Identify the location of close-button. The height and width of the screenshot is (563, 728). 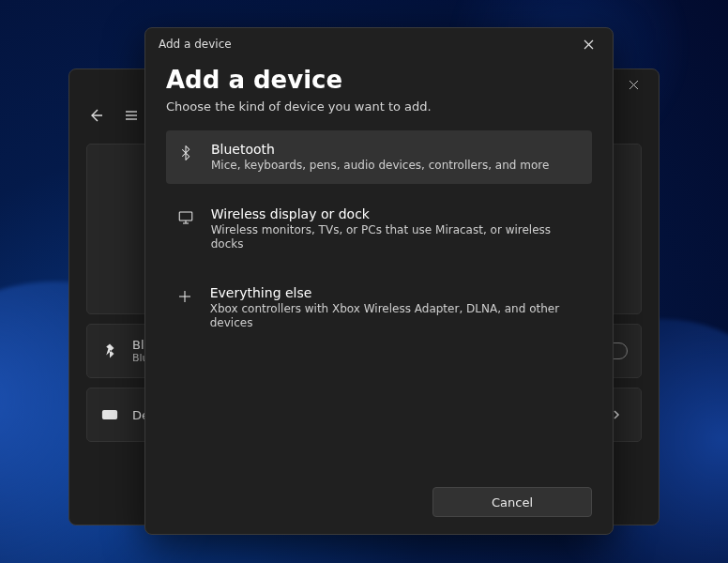
(633, 84).